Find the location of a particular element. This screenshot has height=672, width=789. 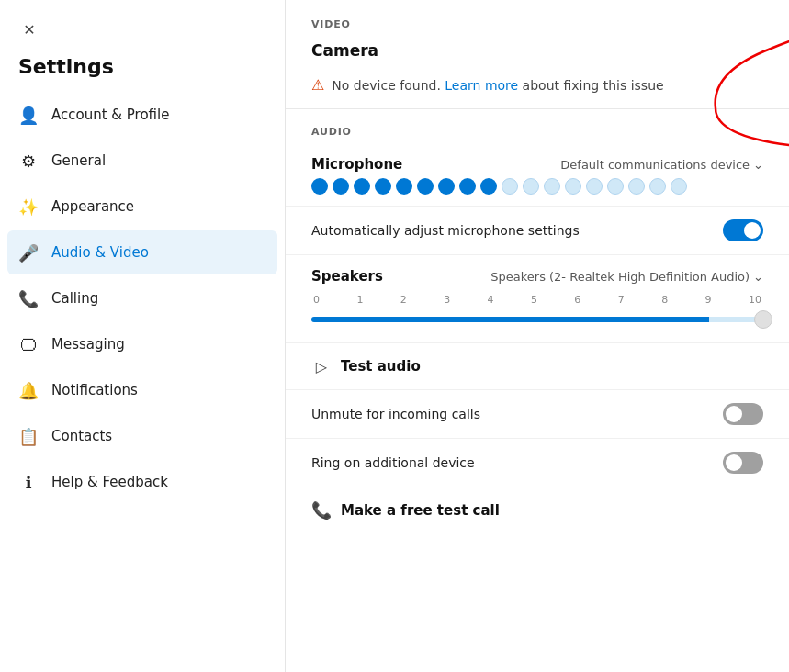

camera-warning-text: No device found. Learn more about fixing… is located at coordinates (498, 85).